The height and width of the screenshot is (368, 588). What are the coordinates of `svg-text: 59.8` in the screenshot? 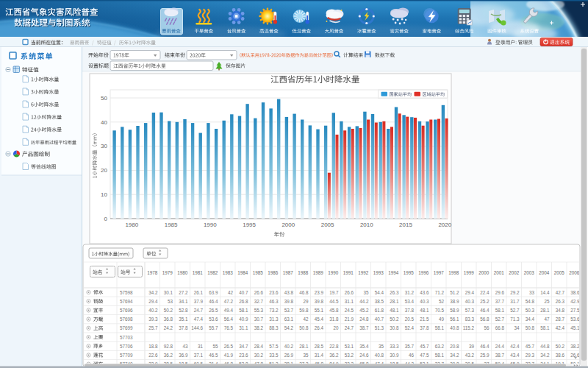 It's located at (304, 311).